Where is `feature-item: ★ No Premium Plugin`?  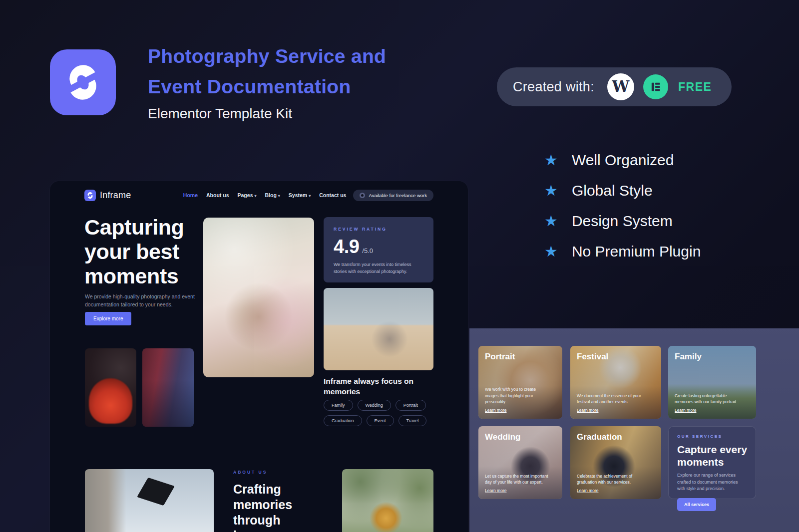 feature-item: ★ No Premium Plugin is located at coordinates (622, 252).